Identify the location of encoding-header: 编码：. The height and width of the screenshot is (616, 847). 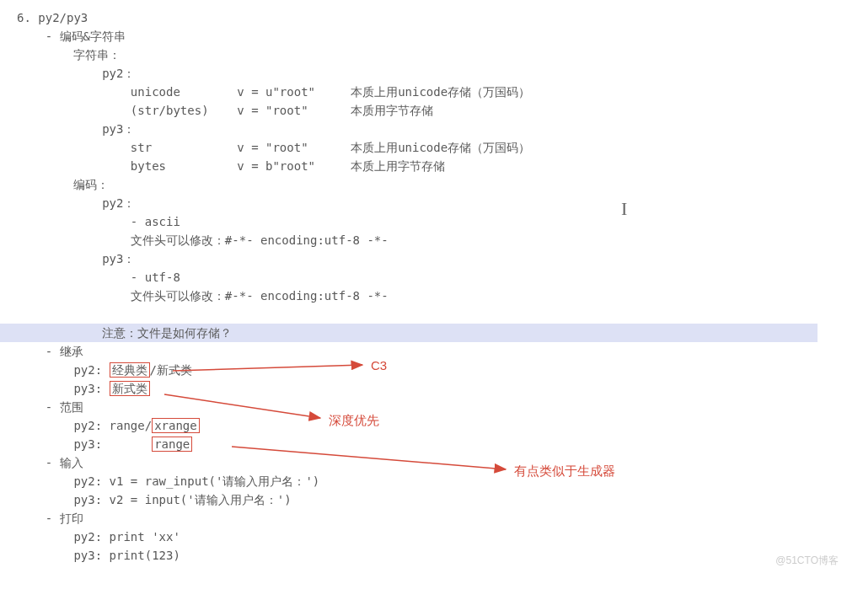
(428, 185).